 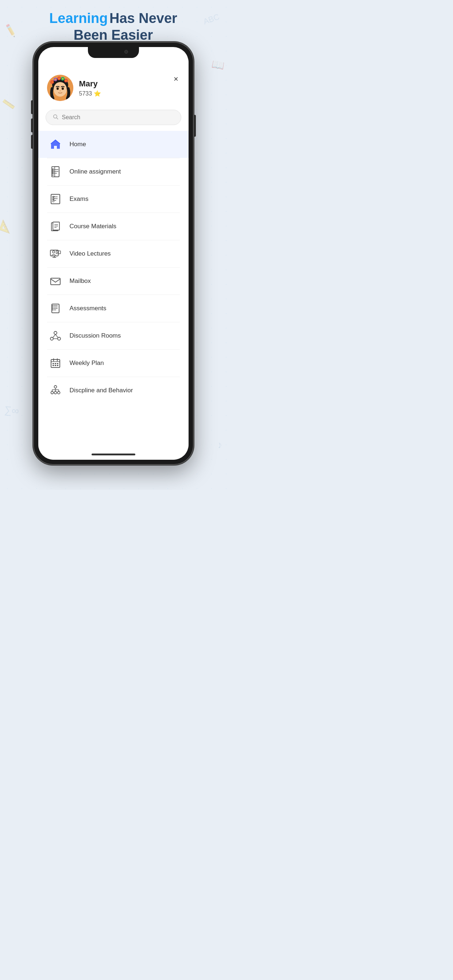 What do you see at coordinates (87, 363) in the screenshot?
I see `sidebar-item-label: Weekly Plan` at bounding box center [87, 363].